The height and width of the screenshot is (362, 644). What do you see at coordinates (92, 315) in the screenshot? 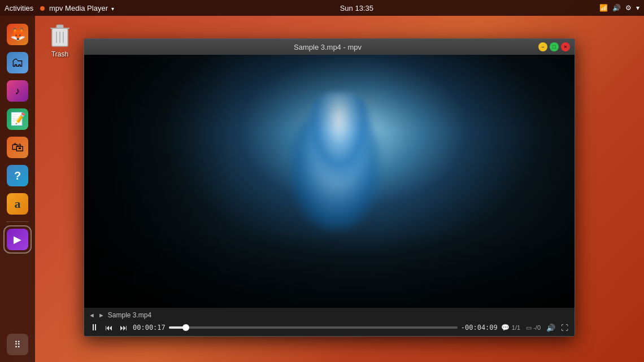
I see `prev-file-button: ◄` at bounding box center [92, 315].